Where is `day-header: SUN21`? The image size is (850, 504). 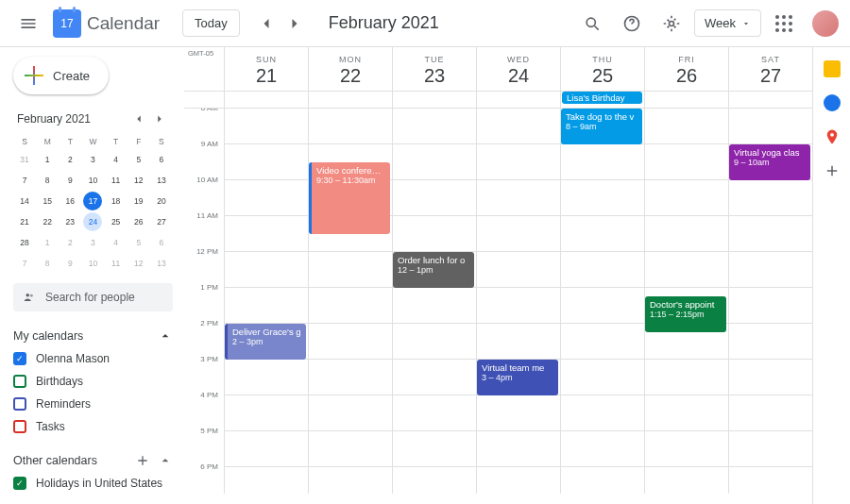 day-header: SUN21 is located at coordinates (266, 69).